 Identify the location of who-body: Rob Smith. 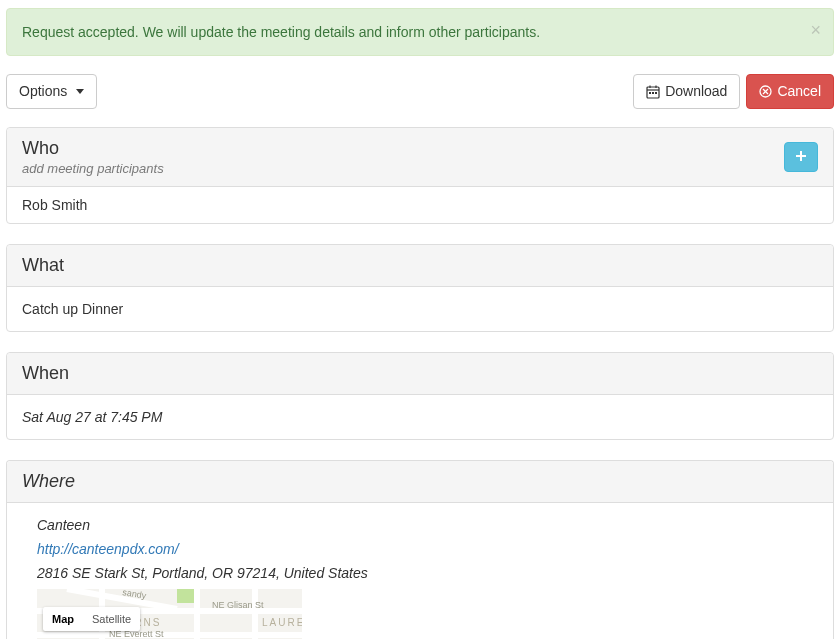
(420, 205).